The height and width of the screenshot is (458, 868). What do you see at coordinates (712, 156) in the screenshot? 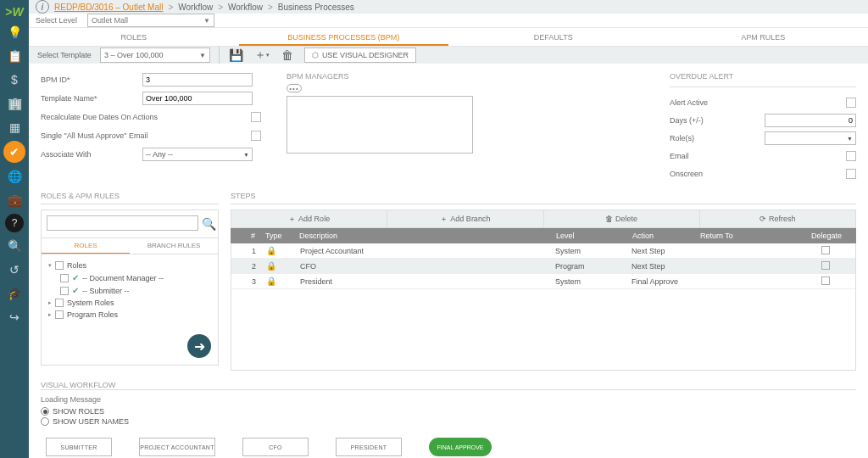
I see `email-label: Email` at bounding box center [712, 156].